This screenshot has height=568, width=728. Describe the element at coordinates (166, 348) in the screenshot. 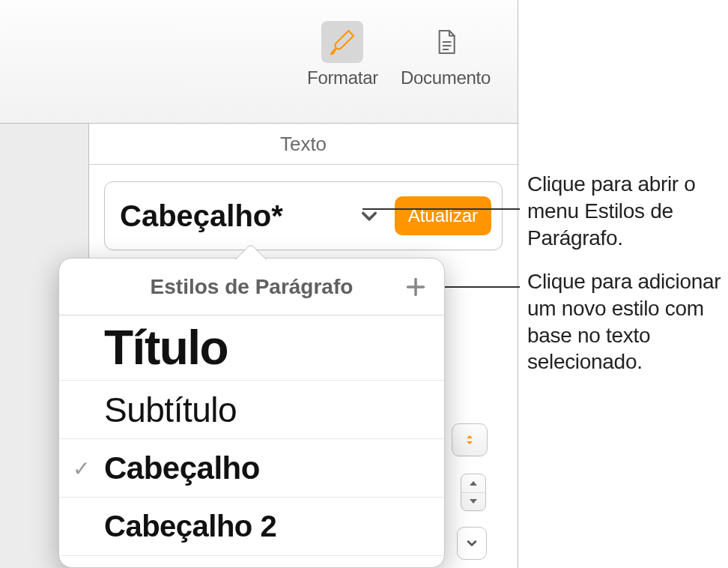

I see `style-item-label: Título` at that location.